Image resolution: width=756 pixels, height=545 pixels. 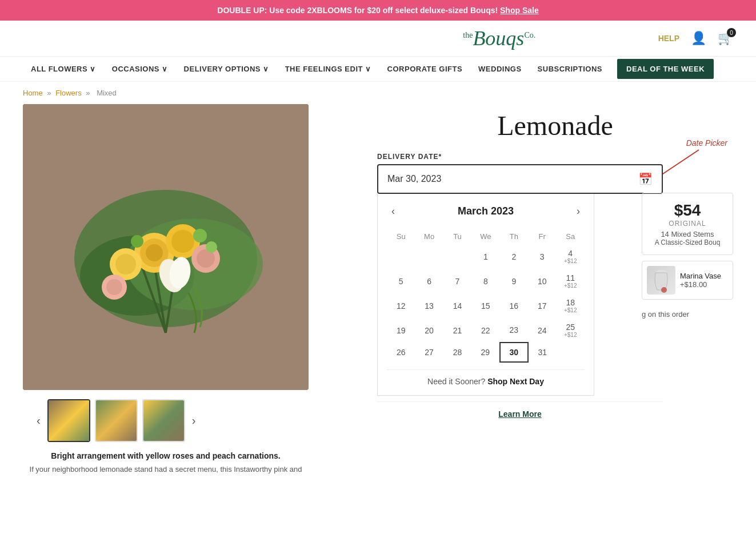 I want to click on breadcrumb: Home » Flowers » Mixed, so click(x=378, y=93).